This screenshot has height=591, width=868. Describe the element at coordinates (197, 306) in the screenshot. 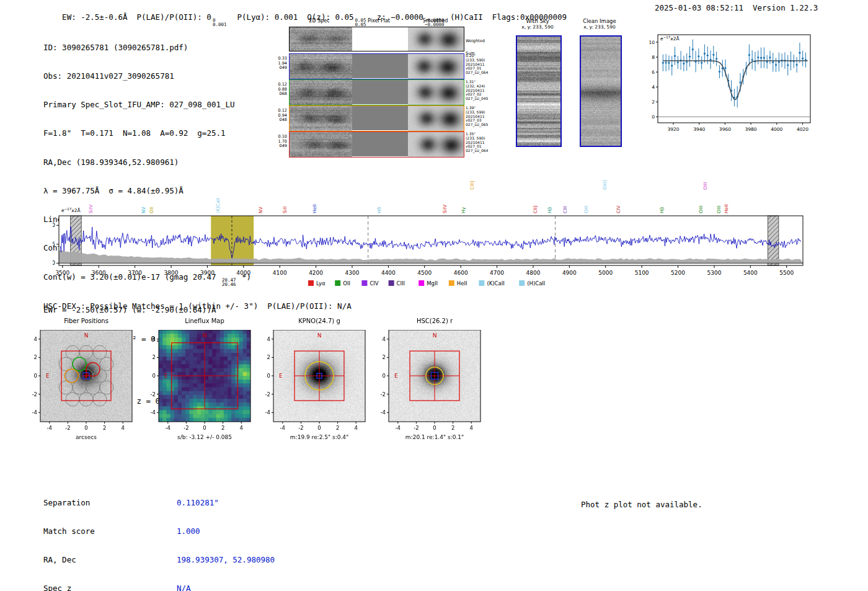

I see `hscdex-heading: HSC-DEX : Possible Matches = 1 (within +…` at that location.